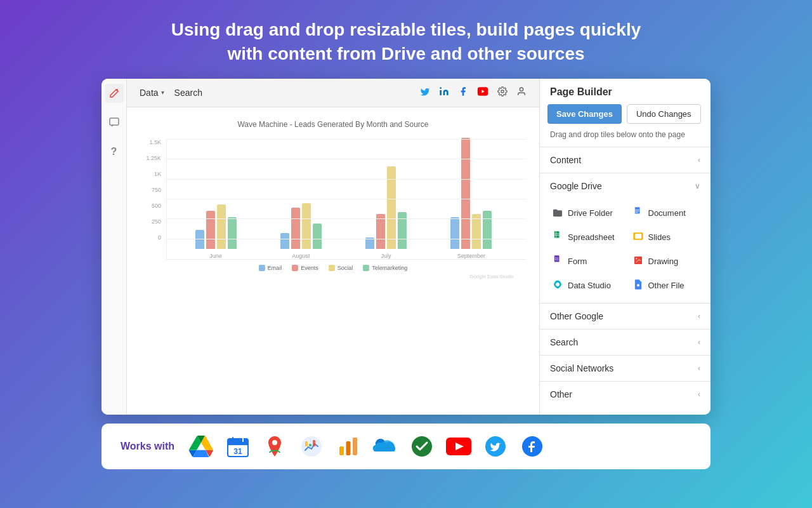 This screenshot has height=508, width=812. I want to click on social-networks-chevron-icon: ‹, so click(699, 368).